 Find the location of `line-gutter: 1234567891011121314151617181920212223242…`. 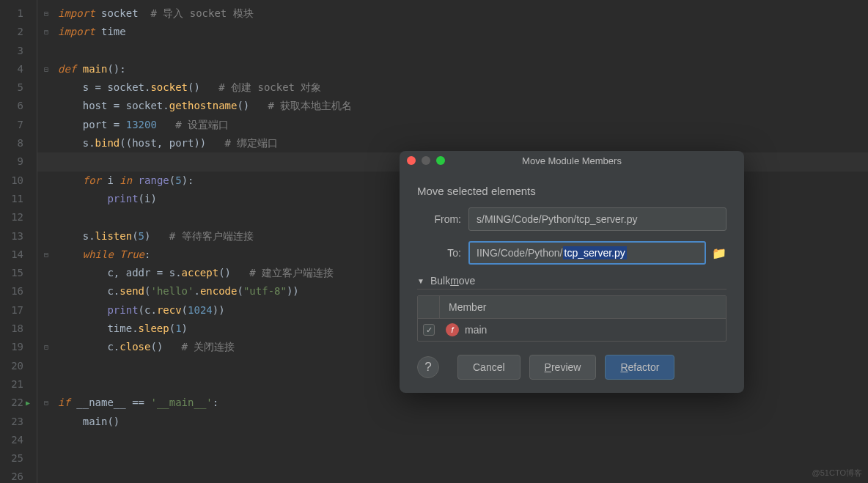

line-gutter: 1234567891011121314151617181920212223242… is located at coordinates (18, 242).